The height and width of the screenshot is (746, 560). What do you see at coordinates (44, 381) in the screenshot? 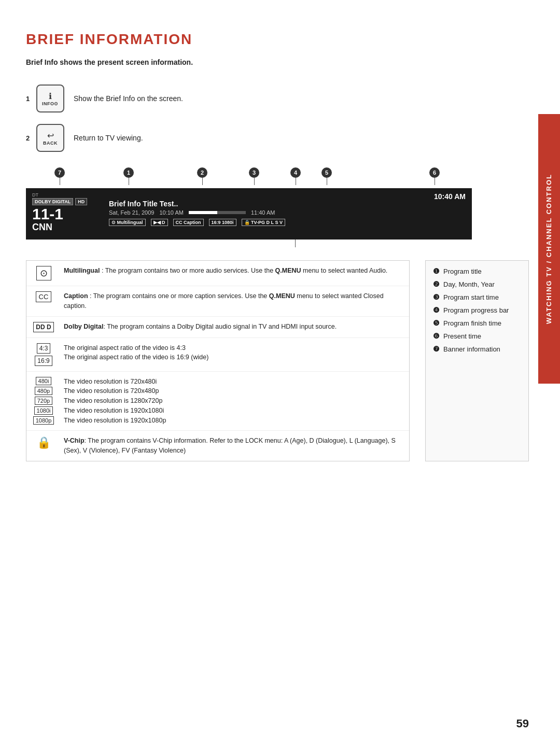
I see `res-480i-symbol: 480i` at bounding box center [44, 381].